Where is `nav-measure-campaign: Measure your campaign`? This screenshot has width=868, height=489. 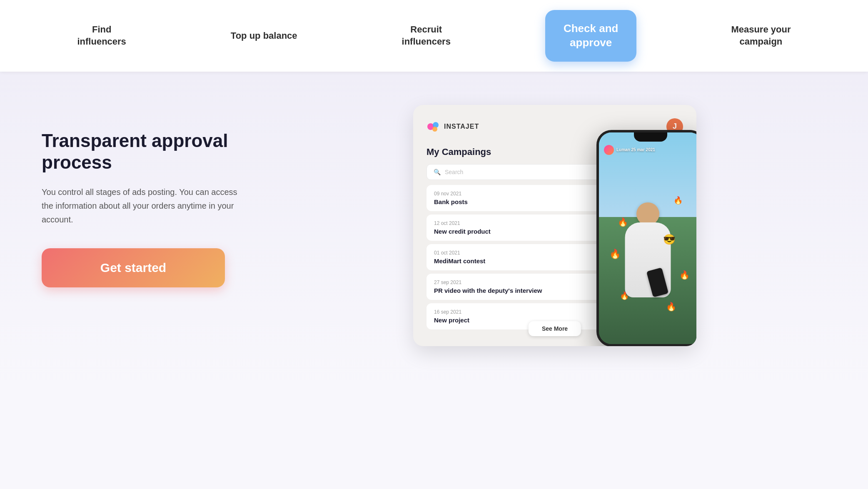
nav-measure-campaign: Measure your campaign is located at coordinates (761, 36).